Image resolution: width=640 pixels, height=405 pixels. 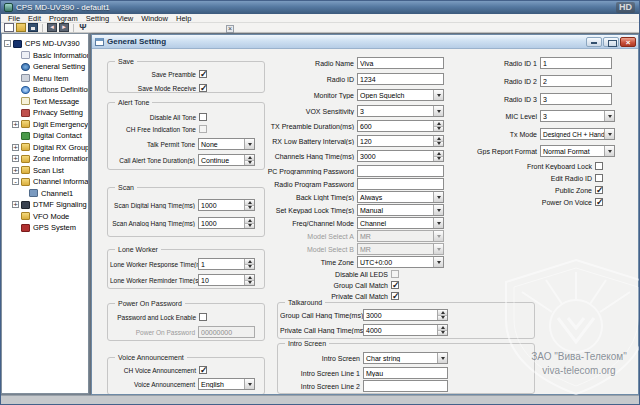 I want to click on new-file-icon, so click(x=9, y=28).